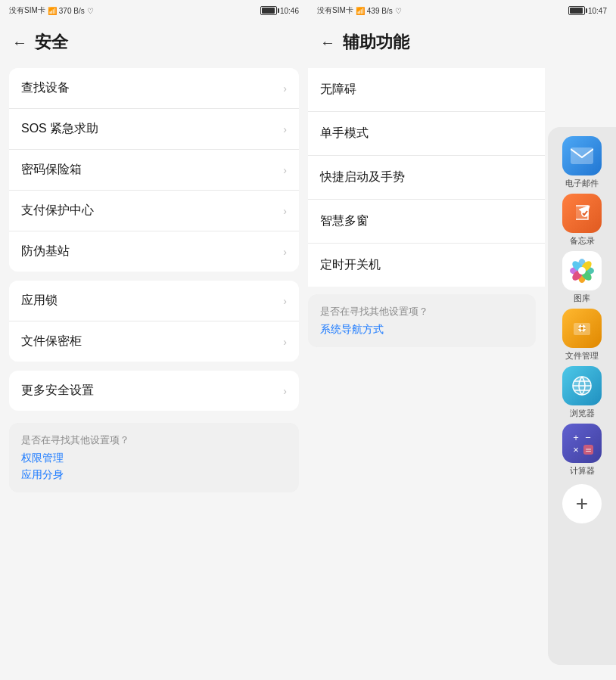  I want to click on menu-item-find-device: 查找设备 ›, so click(154, 88).